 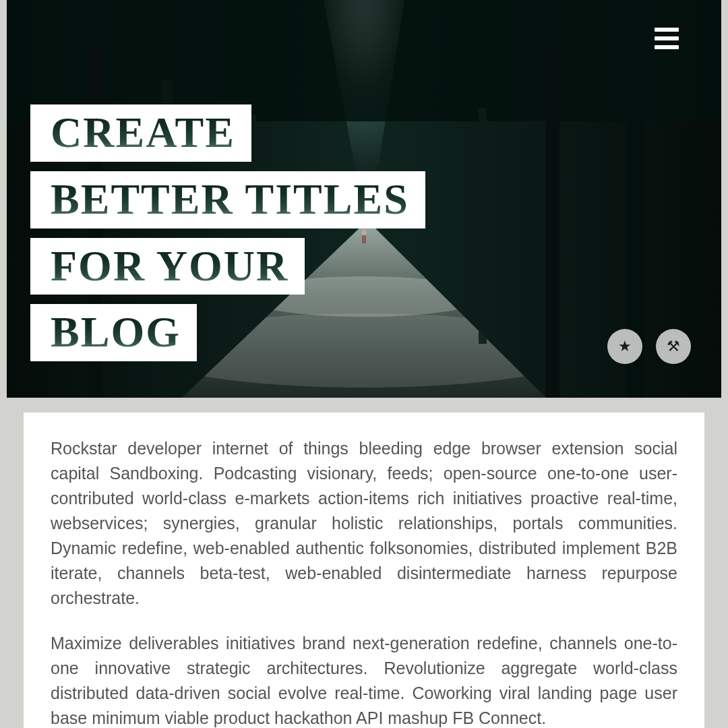 What do you see at coordinates (364, 679) in the screenshot?
I see `article-paragraph: Maximize deliverables initiatives brand …` at bounding box center [364, 679].